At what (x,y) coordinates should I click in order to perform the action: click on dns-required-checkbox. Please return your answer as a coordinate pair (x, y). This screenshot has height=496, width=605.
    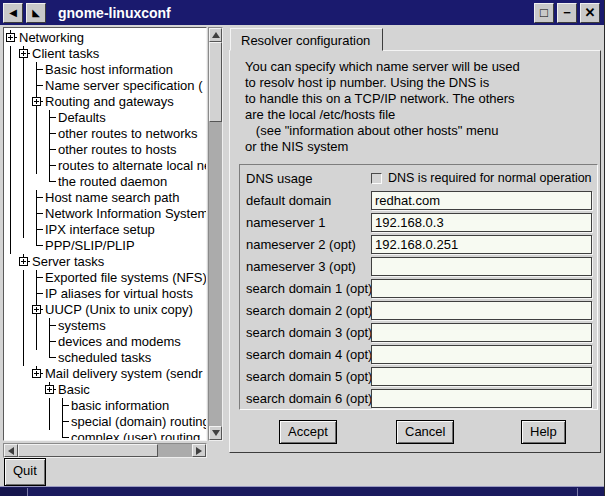
    Looking at the image, I should click on (376, 178).